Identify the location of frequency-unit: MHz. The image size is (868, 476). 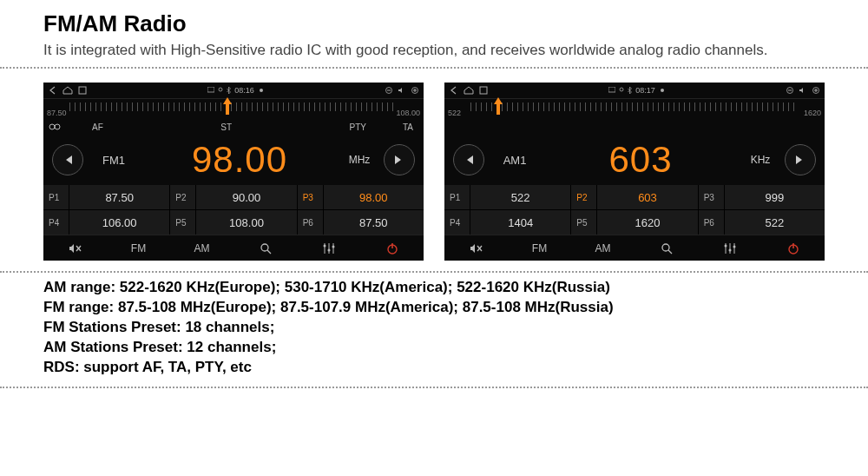
(359, 160).